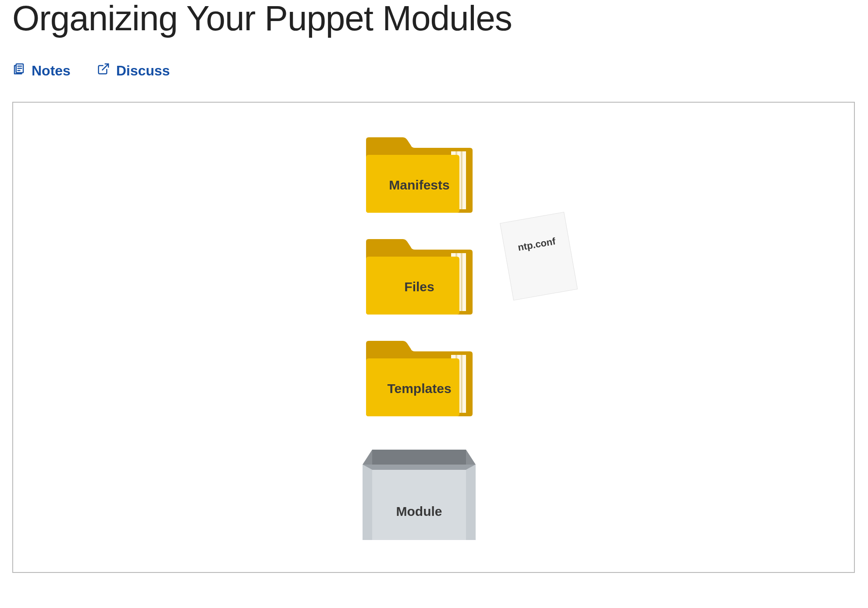 Image resolution: width=868 pixels, height=608 pixels. I want to click on module-box: Module, so click(419, 494).